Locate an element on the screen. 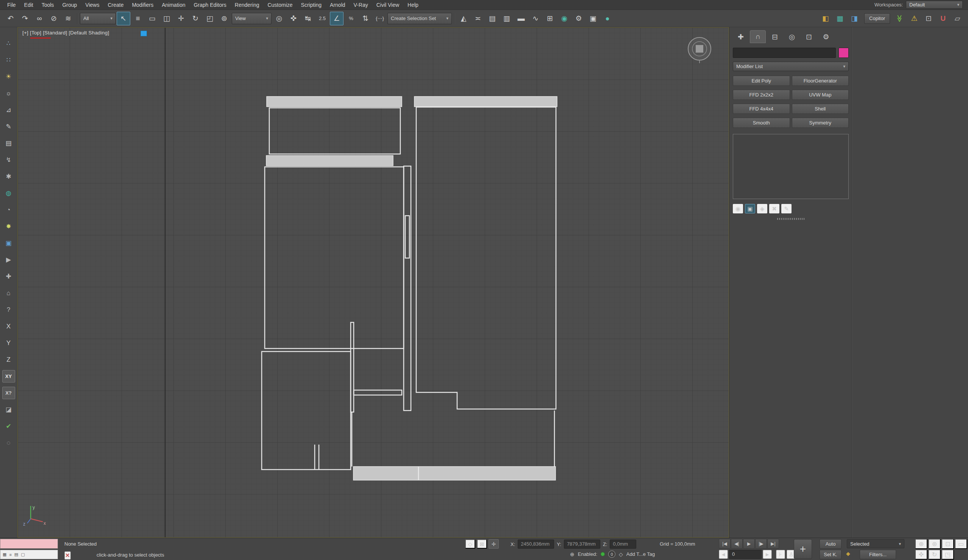 This screenshot has height=560, width=968. tab-modify: ∩ is located at coordinates (758, 37).